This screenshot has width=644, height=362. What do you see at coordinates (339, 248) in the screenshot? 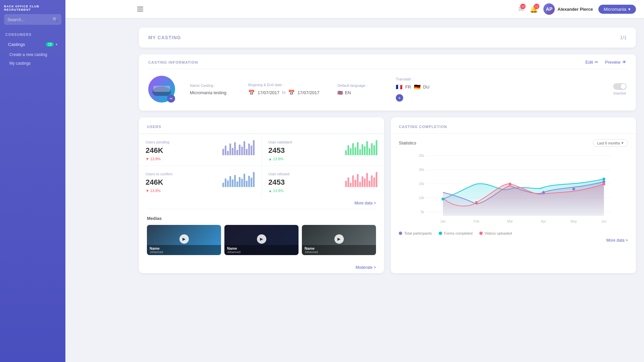
I see `media-name-2: Name` at bounding box center [339, 248].